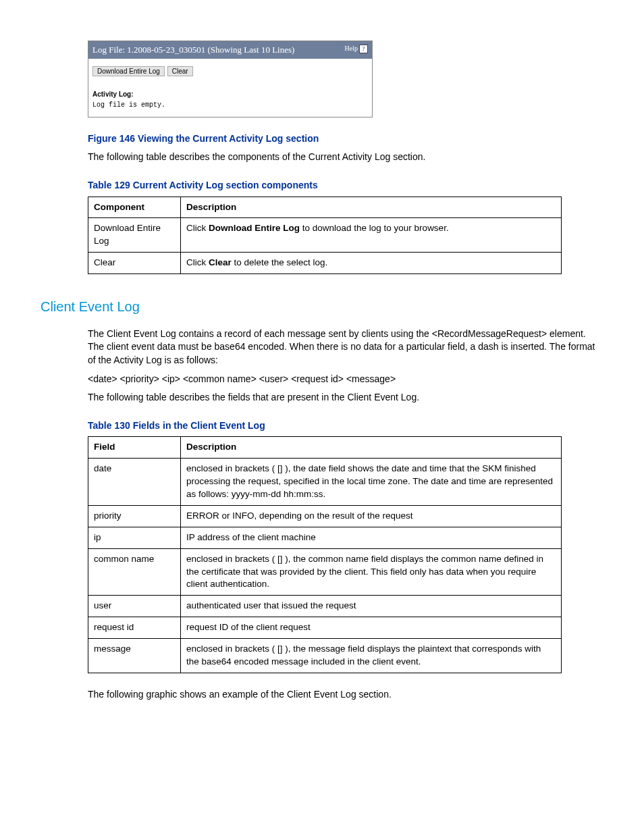  What do you see at coordinates (371, 606) in the screenshot?
I see `cell: authenticated user that issued the reque…` at bounding box center [371, 606].